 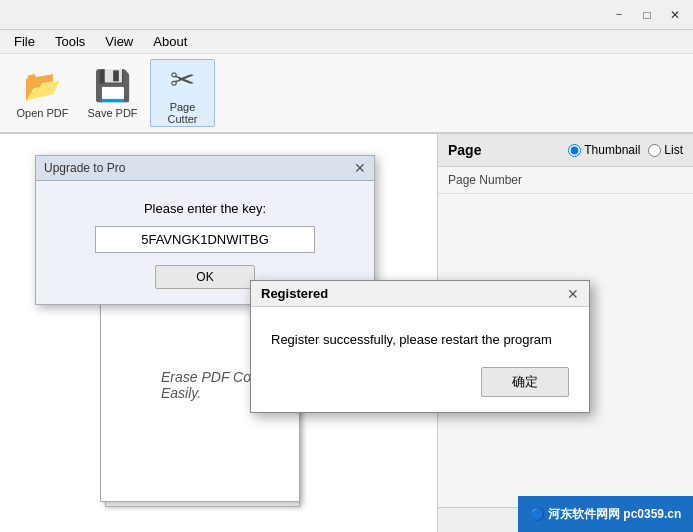 I want to click on menu-about: About, so click(x=170, y=42).